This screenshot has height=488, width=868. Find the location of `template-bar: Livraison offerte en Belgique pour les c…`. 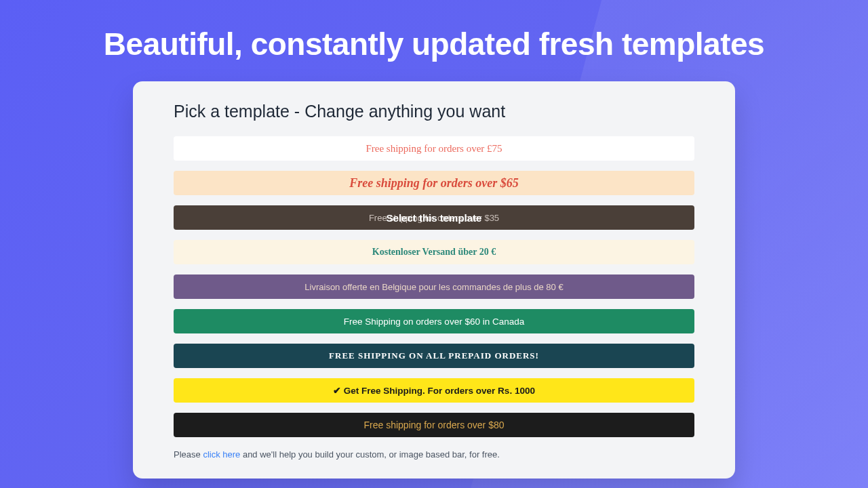

template-bar: Livraison offerte en Belgique pour les c… is located at coordinates (434, 287).